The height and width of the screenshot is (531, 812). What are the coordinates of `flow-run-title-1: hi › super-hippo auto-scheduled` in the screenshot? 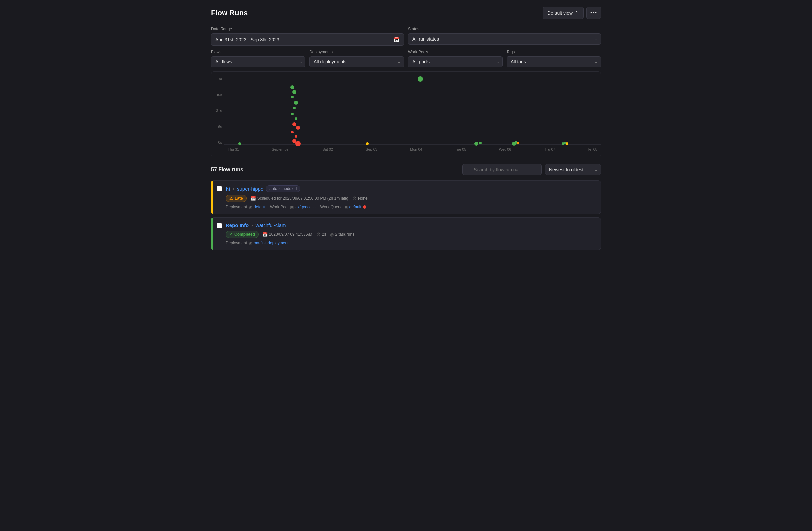 It's located at (411, 189).